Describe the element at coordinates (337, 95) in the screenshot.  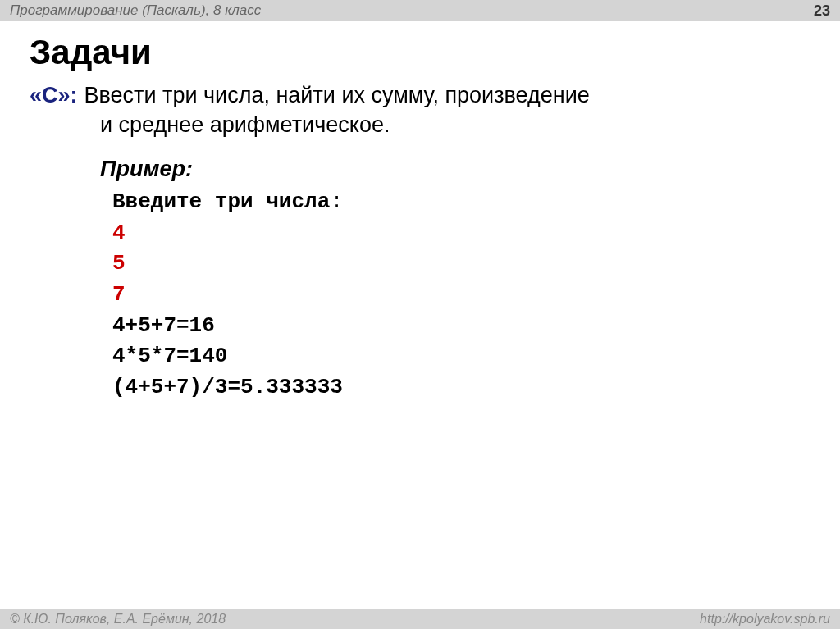
I see `task-text-line1: Ввести три числа, найти их сумму, произв…` at that location.